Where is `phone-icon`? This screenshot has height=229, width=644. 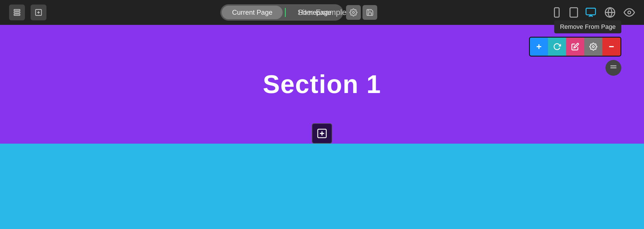
phone-icon is located at coordinates (557, 12).